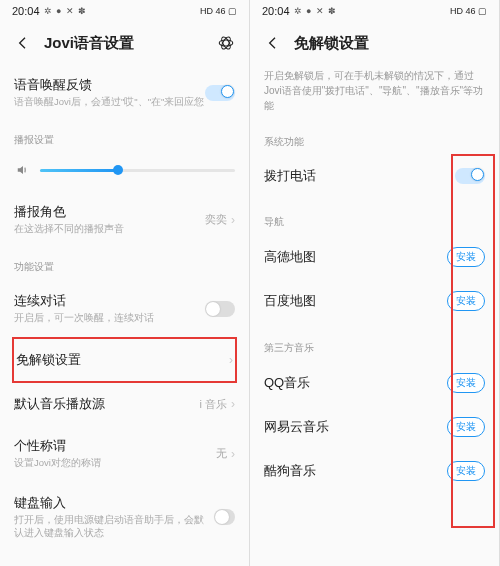  Describe the element at coordinates (124, 43) in the screenshot. I see `header: Jovi语音设置` at that location.